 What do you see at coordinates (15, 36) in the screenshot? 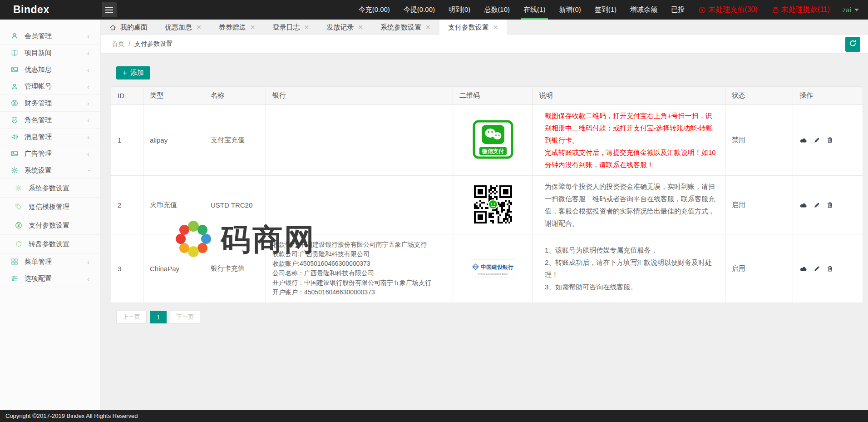
I see `user-icon` at bounding box center [15, 36].